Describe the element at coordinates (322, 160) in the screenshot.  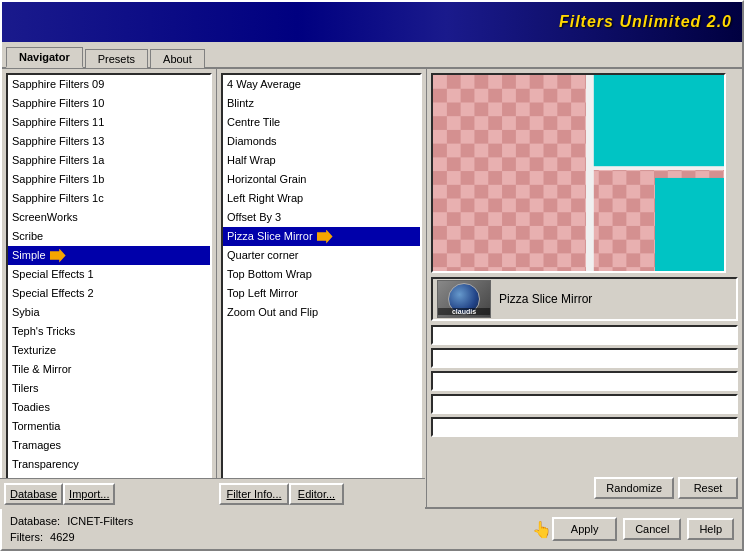
I see `filter-item: Half Wrap` at that location.